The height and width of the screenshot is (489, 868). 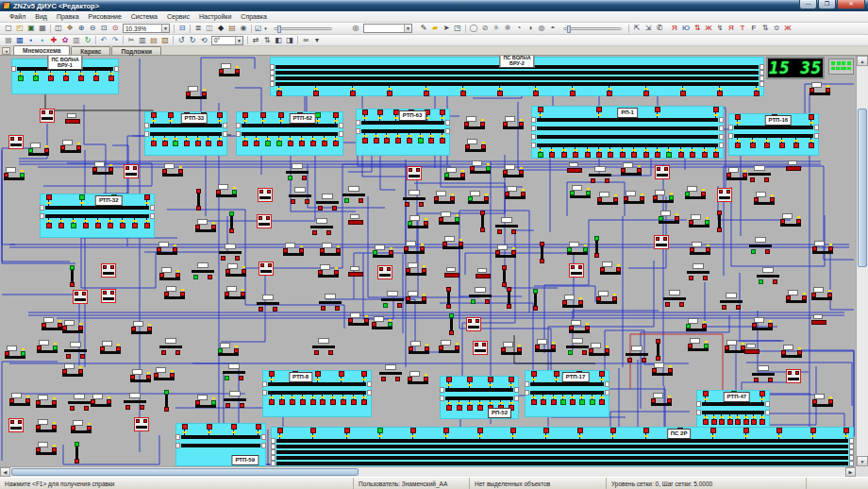 What do you see at coordinates (435, 28) in the screenshot?
I see `marker-icon: ▰` at bounding box center [435, 28].